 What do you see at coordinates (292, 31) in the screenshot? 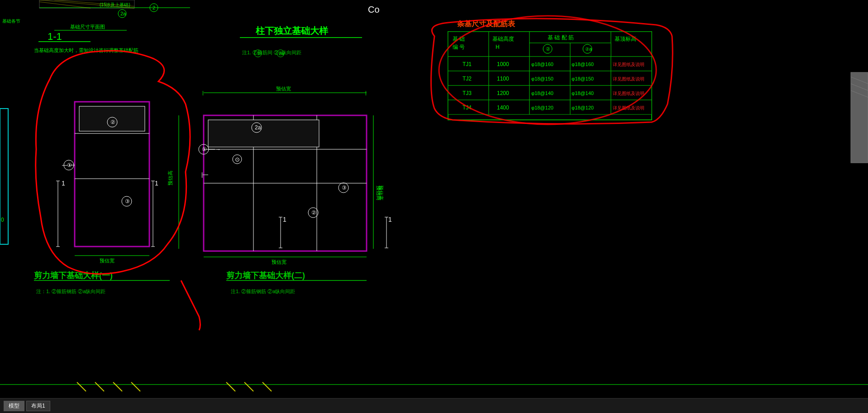
I see `title-zhuxia: 柱下独立基础大样` at bounding box center [292, 31].